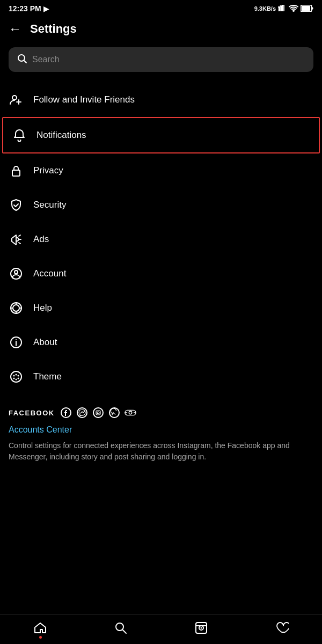  Describe the element at coordinates (41, 239) in the screenshot. I see `ads-label: Ads` at that location.